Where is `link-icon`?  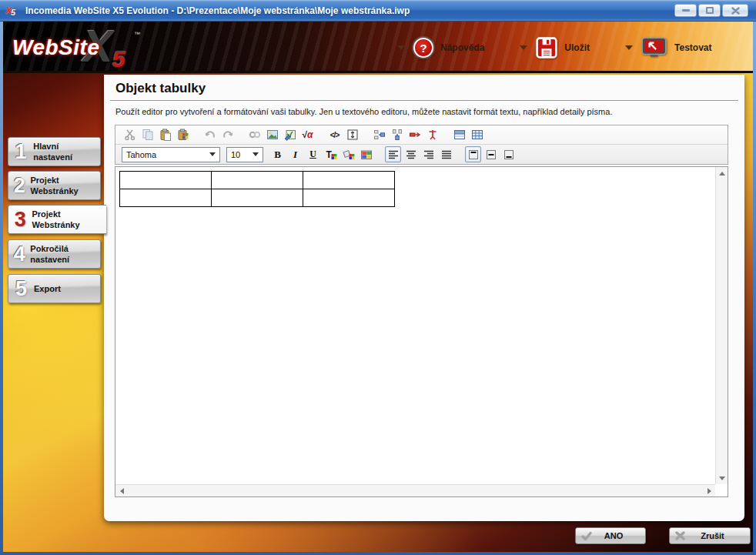 link-icon is located at coordinates (255, 135).